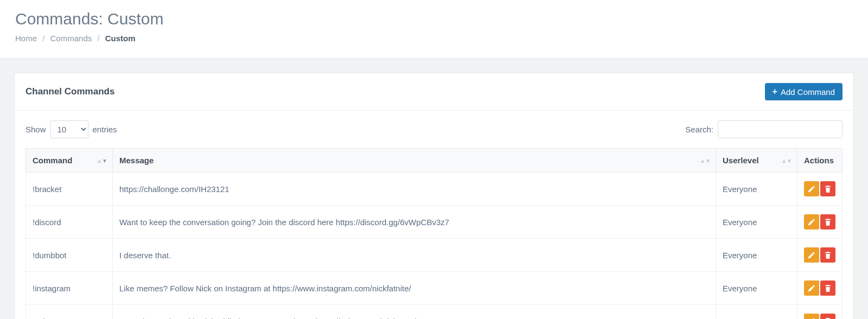 The width and height of the screenshot is (868, 319). I want to click on breadcrumb: Home / Commands / Custom, so click(434, 38).